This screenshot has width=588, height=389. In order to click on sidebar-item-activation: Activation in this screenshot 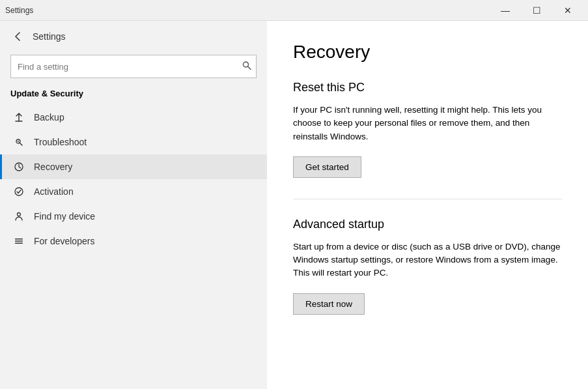, I will do `click(133, 192)`.